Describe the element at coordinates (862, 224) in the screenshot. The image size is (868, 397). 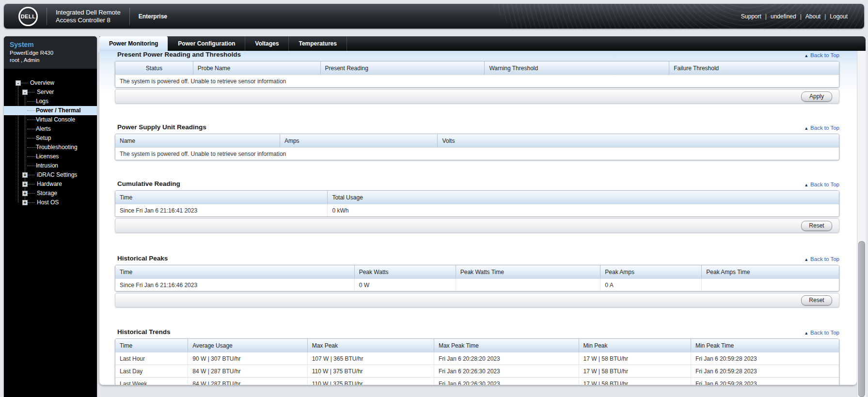
I see `vertical-scrollbar` at that location.